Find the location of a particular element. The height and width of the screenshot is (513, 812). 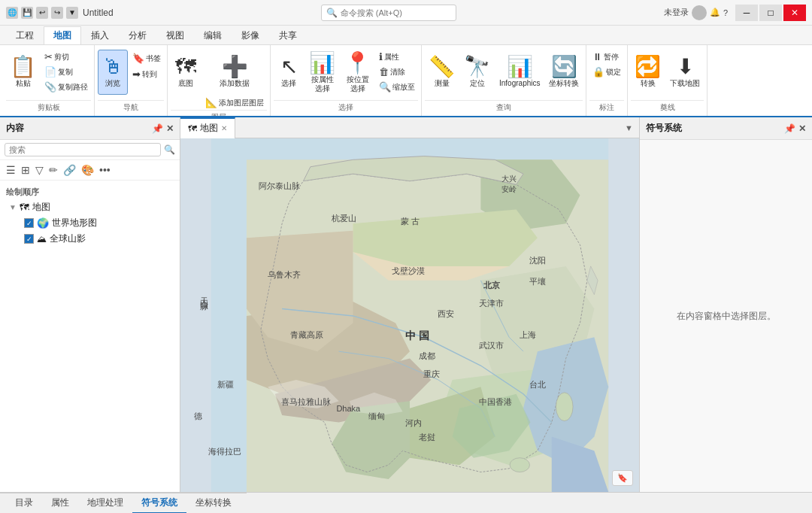

table-view-icon: ⊞ is located at coordinates (26, 170).